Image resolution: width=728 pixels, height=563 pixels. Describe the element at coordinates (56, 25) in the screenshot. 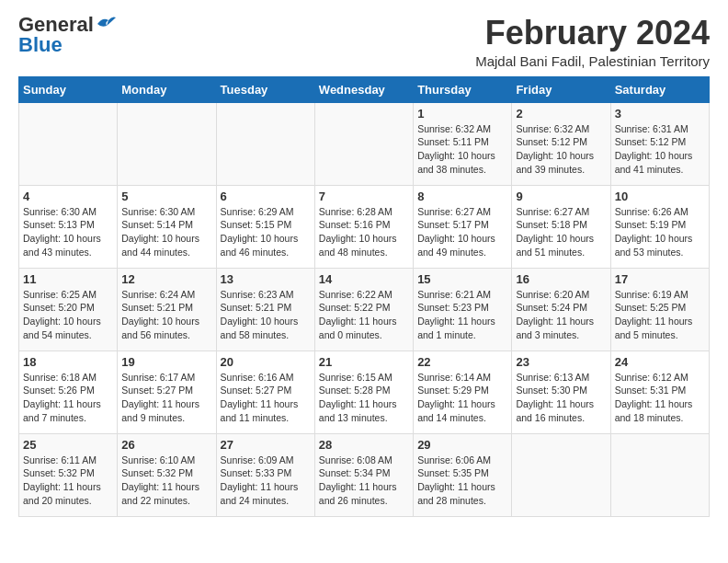

I see `logo-general-text: General` at that location.